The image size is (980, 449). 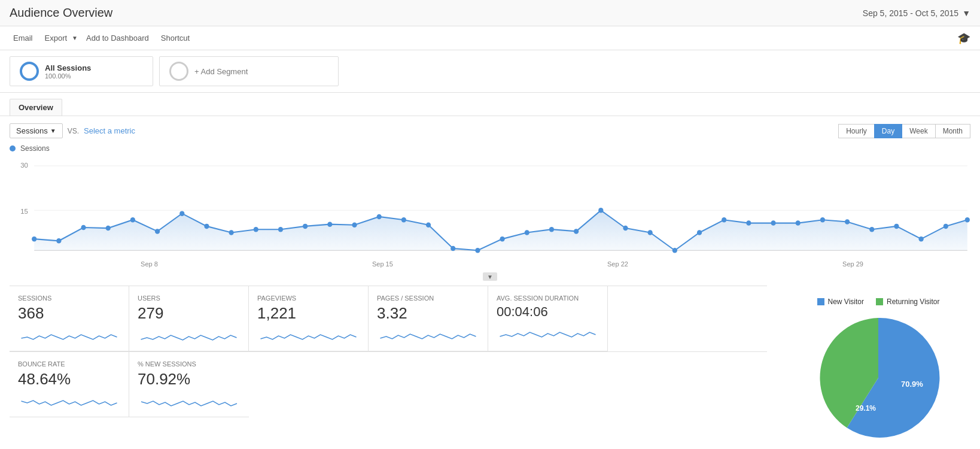 What do you see at coordinates (548, 298) in the screenshot?
I see `metric-label-avg-duration: Avg. Session Duration` at bounding box center [548, 298].